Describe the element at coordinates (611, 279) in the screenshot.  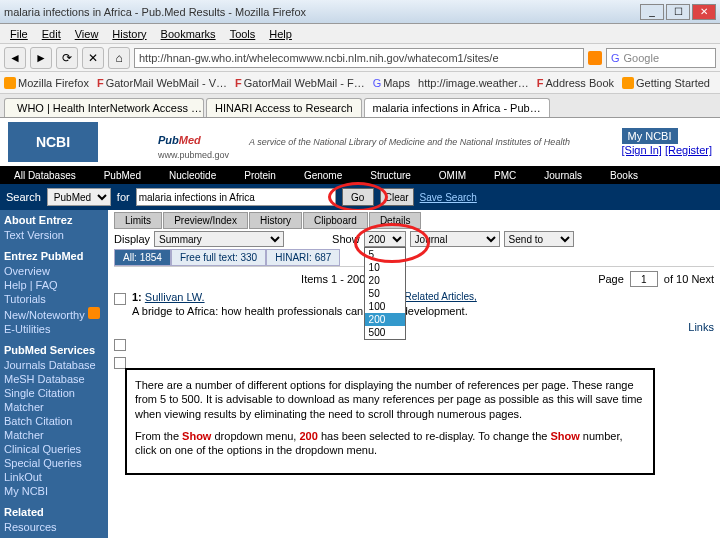
I see `page-label: Page` at that location.